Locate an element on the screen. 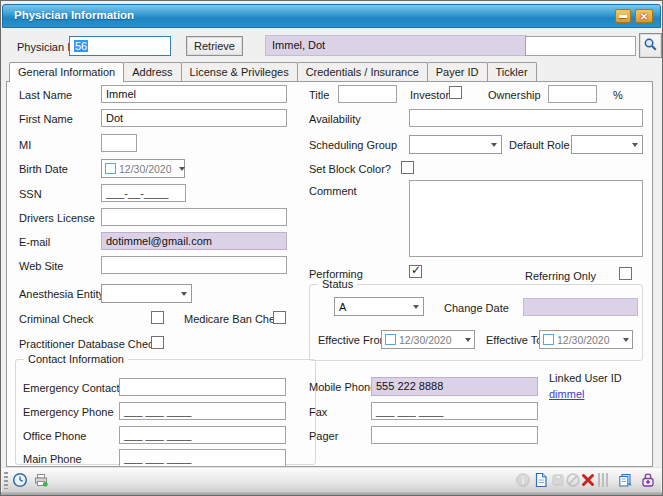  tab-general-information: General Information is located at coordinates (66, 72).